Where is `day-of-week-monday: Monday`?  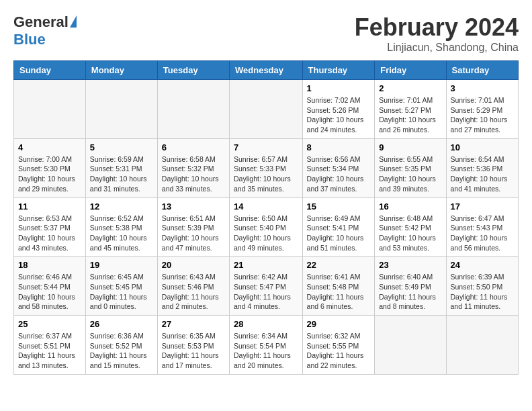 day-of-week-monday: Monday is located at coordinates (121, 71).